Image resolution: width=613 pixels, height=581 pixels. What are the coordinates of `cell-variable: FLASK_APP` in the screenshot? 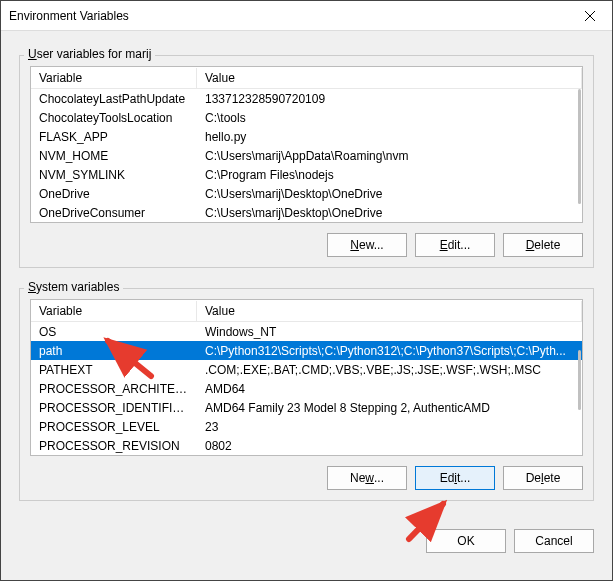 It's located at (114, 137).